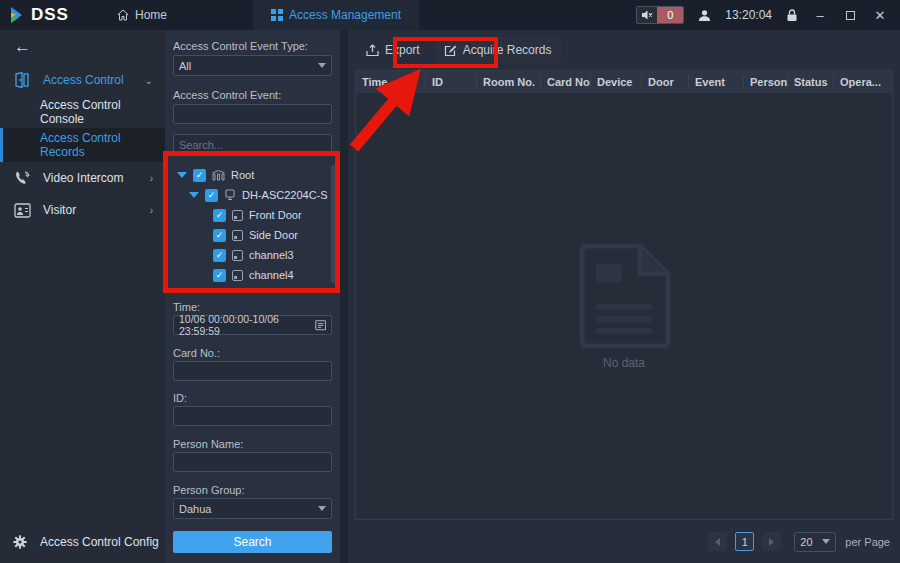  What do you see at coordinates (90, 178) in the screenshot?
I see `sidebar-item-label: Video Intercom` at bounding box center [90, 178].